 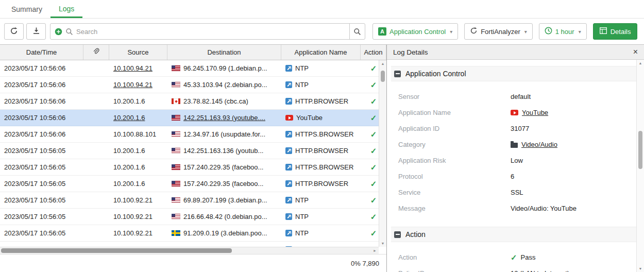 I want to click on log-row: 2023/05/17 10:56:06 10.100.94.21 45.33.1…, so click(x=190, y=85).